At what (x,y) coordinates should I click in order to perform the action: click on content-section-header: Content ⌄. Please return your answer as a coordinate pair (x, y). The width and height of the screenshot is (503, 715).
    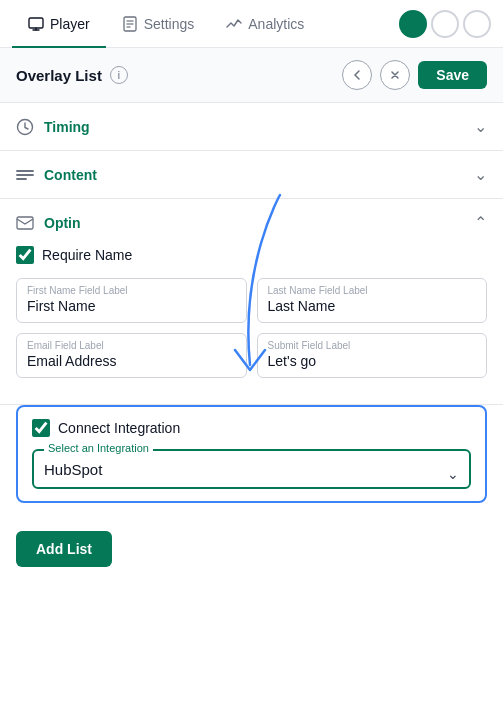
    Looking at the image, I should click on (252, 174).